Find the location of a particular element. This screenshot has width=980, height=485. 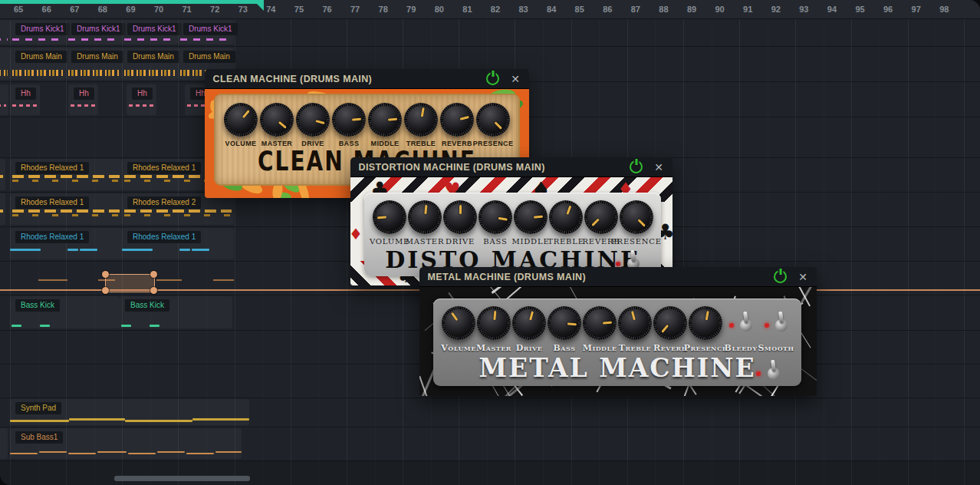

knob-cell: Bass is located at coordinates (564, 330).